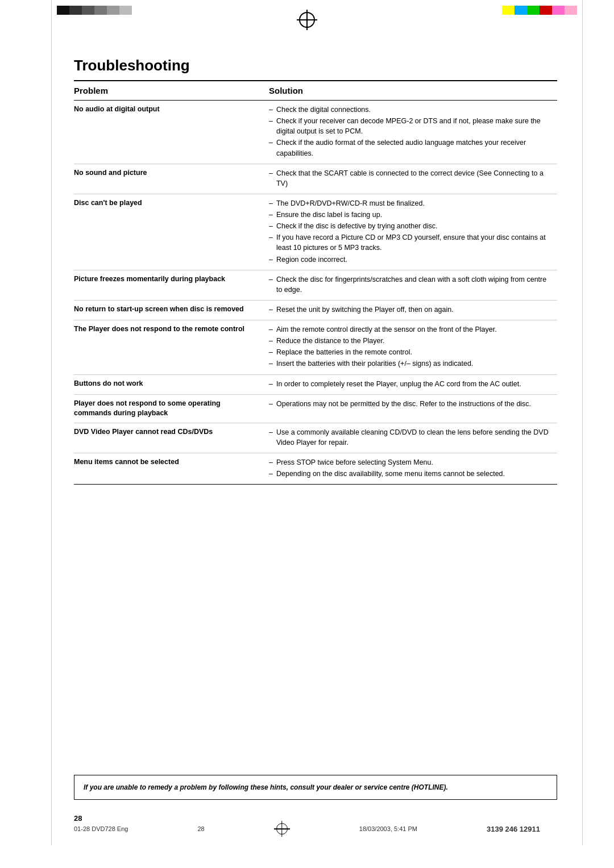 This screenshot has height=868, width=614. I want to click on table-row: No sound and picture–Check that the SCAR…, so click(316, 178).